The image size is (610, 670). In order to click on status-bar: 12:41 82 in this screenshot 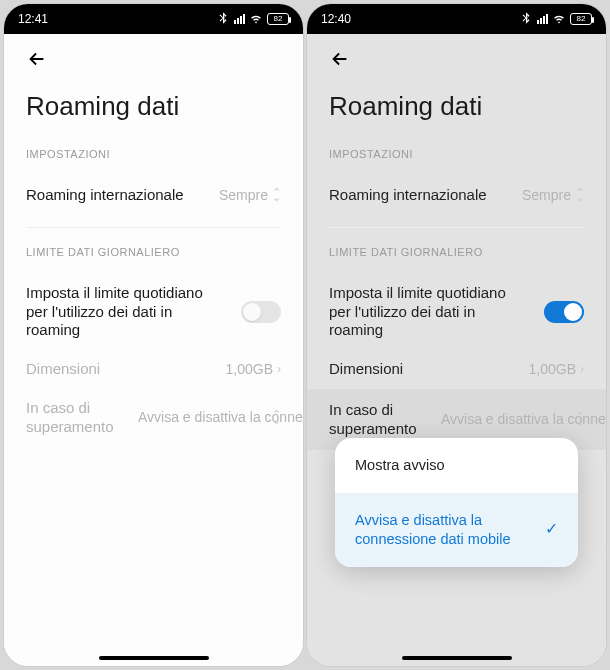, I will do `click(154, 19)`.